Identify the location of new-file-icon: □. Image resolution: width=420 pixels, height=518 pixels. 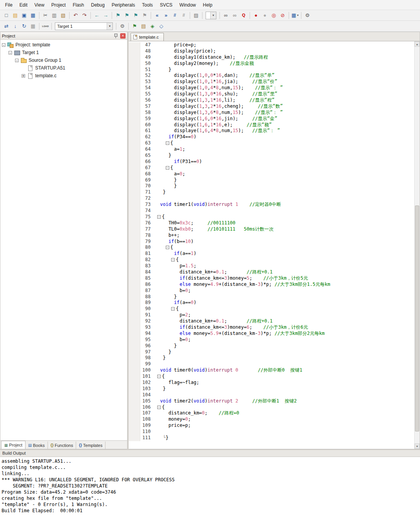
(6, 15).